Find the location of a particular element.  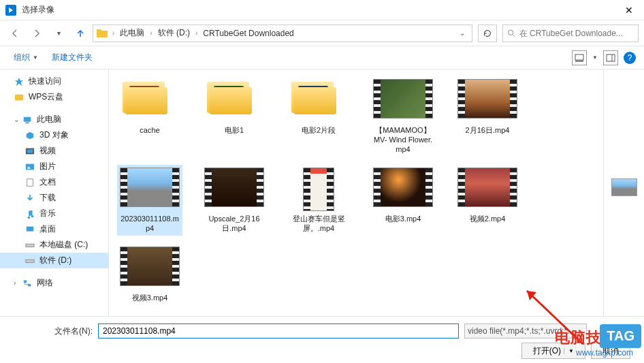

video-item: 视频2.mp4 is located at coordinates (487, 200).